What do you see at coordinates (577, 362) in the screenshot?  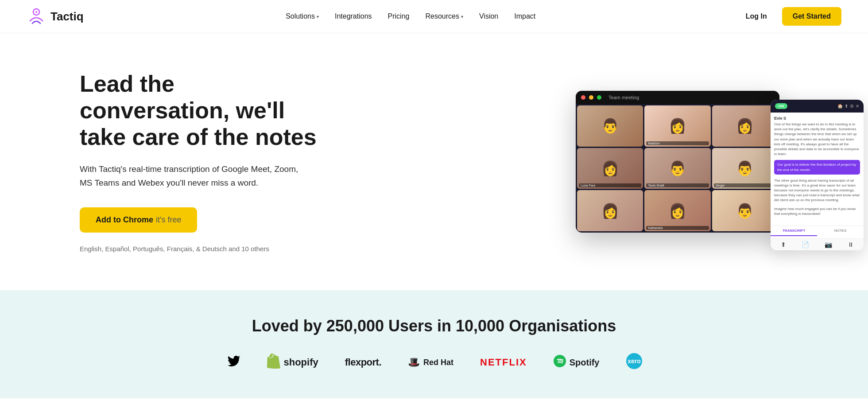 I see `brand-spotify: Spotify` at bounding box center [577, 362].